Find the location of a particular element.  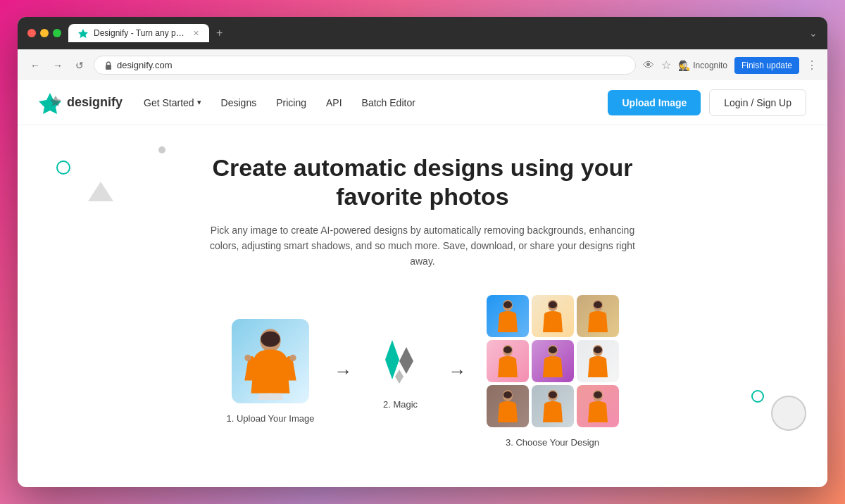

arrow-1: → is located at coordinates (344, 372).